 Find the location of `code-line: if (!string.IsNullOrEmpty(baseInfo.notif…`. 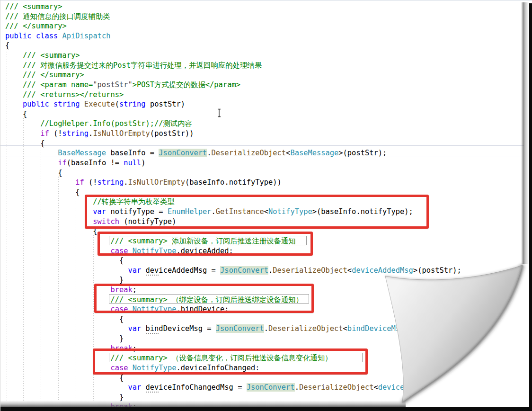

code-line: if (!string.IsNullOrEmpty(baseInfo.notif… is located at coordinates (143, 183).